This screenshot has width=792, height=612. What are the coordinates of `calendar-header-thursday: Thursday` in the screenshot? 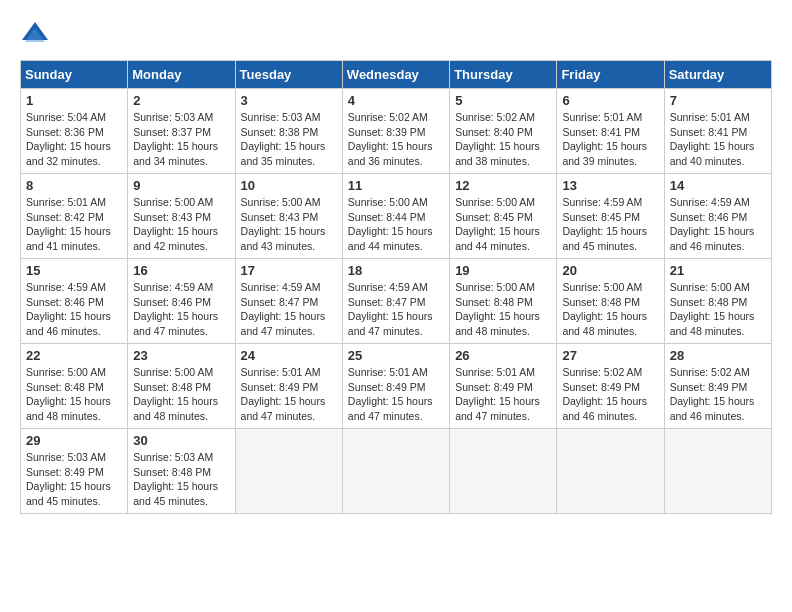 It's located at (504, 75).